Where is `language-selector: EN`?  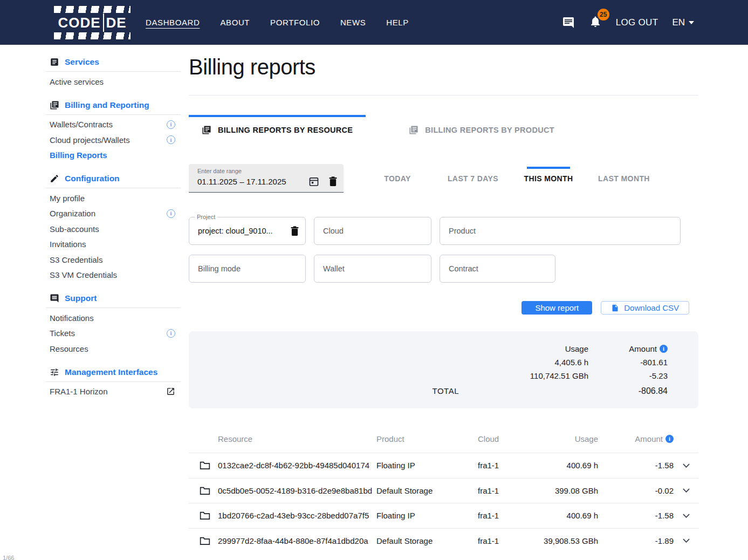 language-selector: EN is located at coordinates (683, 23).